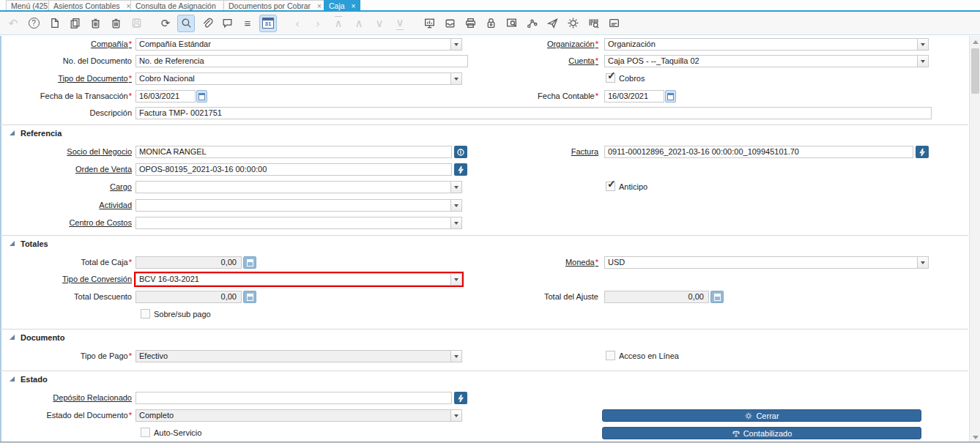 This screenshot has width=980, height=443. What do you see at coordinates (535, 62) in the screenshot?
I see `cuenta-label: Cuenta*` at bounding box center [535, 62].